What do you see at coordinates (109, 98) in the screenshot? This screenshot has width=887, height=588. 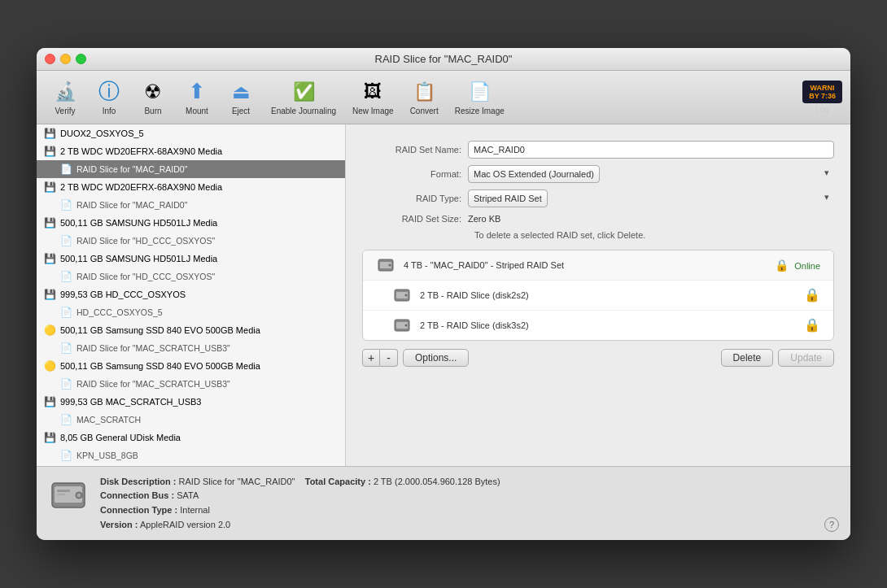 I see `info-button: ⓘ Info` at bounding box center [109, 98].